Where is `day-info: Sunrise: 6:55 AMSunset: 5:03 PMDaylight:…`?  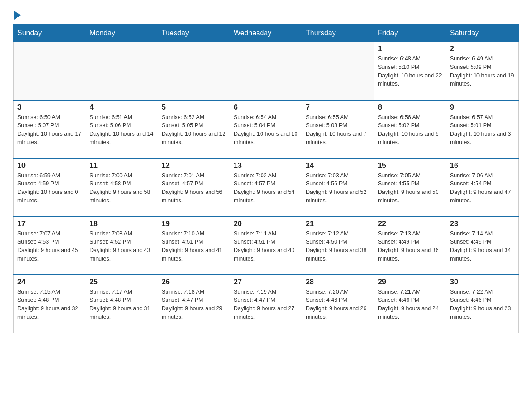 day-info: Sunrise: 6:55 AMSunset: 5:03 PMDaylight:… is located at coordinates (338, 130).